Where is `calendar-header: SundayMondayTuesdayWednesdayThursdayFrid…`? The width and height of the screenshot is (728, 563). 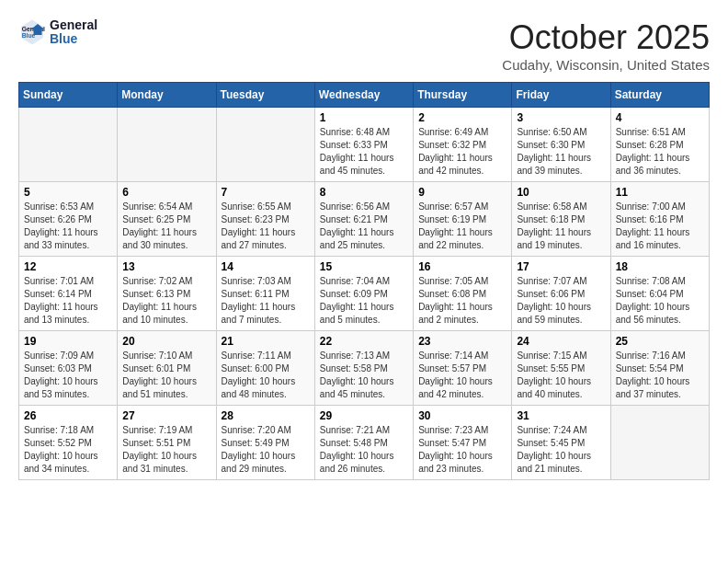 calendar-header: SundayMondayTuesdayWednesdayThursdayFrid… is located at coordinates (364, 96).